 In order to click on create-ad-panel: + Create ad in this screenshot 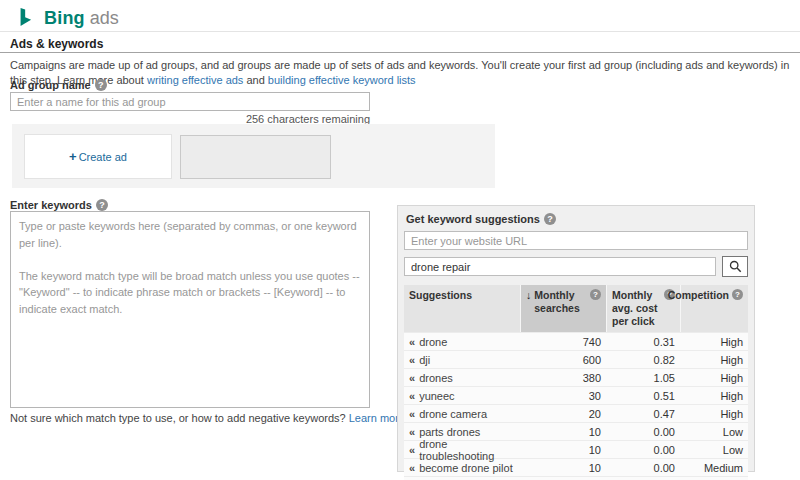, I will do `click(254, 156)`.